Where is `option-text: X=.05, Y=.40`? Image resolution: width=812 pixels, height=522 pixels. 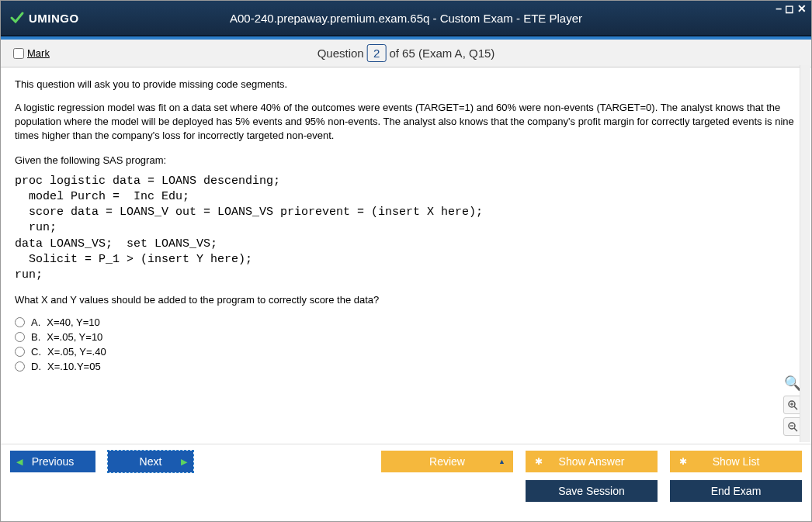 option-text: X=.05, Y=.40 is located at coordinates (77, 352).